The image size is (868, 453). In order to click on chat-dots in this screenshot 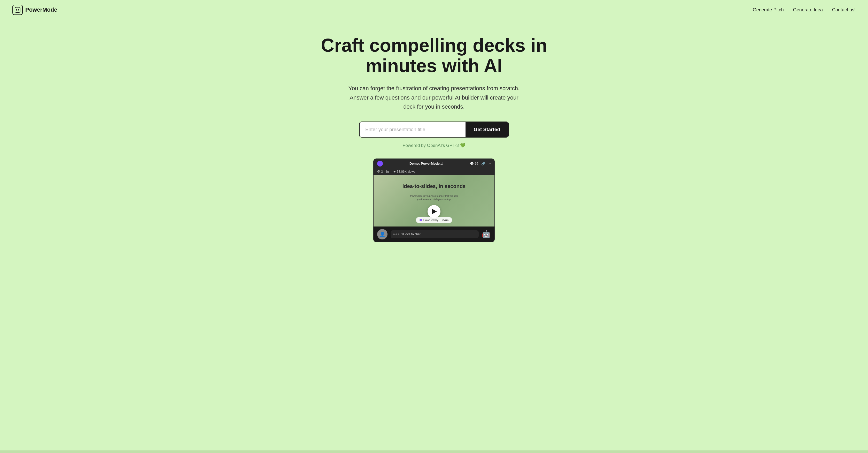, I will do `click(396, 234)`.